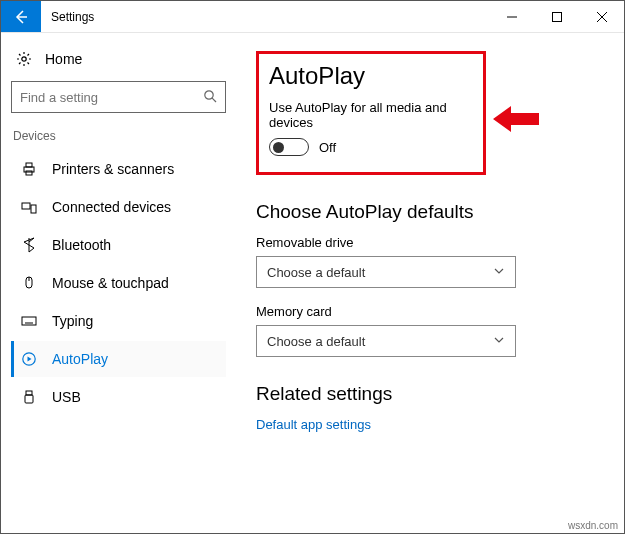 Image resolution: width=625 pixels, height=534 pixels. Describe the element at coordinates (371, 147) in the screenshot. I see `autoplay-toggle-row: Off` at that location.